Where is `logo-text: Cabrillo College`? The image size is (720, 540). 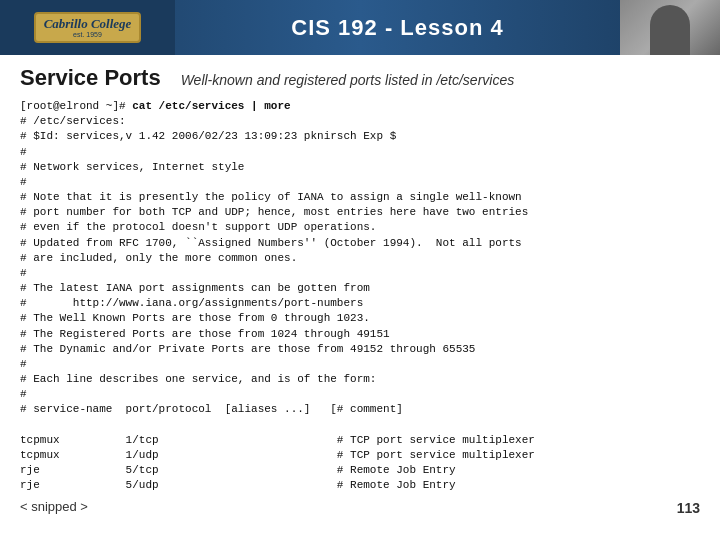
logo-text: Cabrillo College is located at coordinates (88, 24).